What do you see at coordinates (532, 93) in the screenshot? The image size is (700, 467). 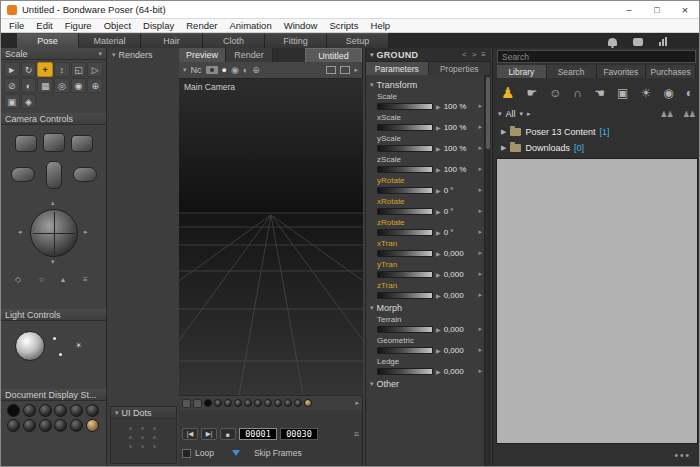 I see `category-poses-icon: ☛` at bounding box center [532, 93].